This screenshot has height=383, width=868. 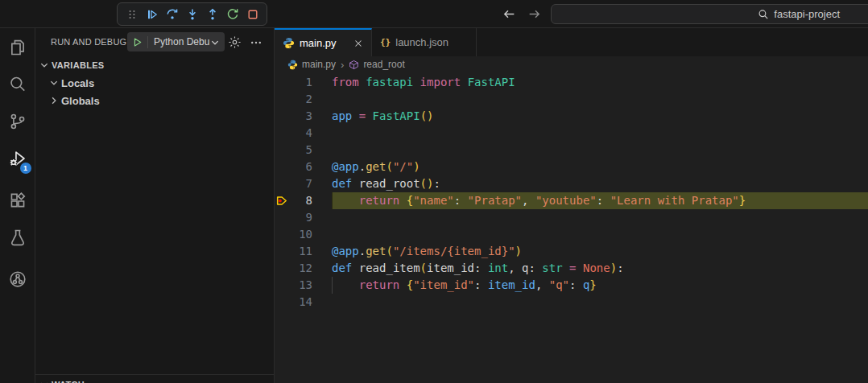 What do you see at coordinates (303, 150) in the screenshot?
I see `gutter: 5` at bounding box center [303, 150].